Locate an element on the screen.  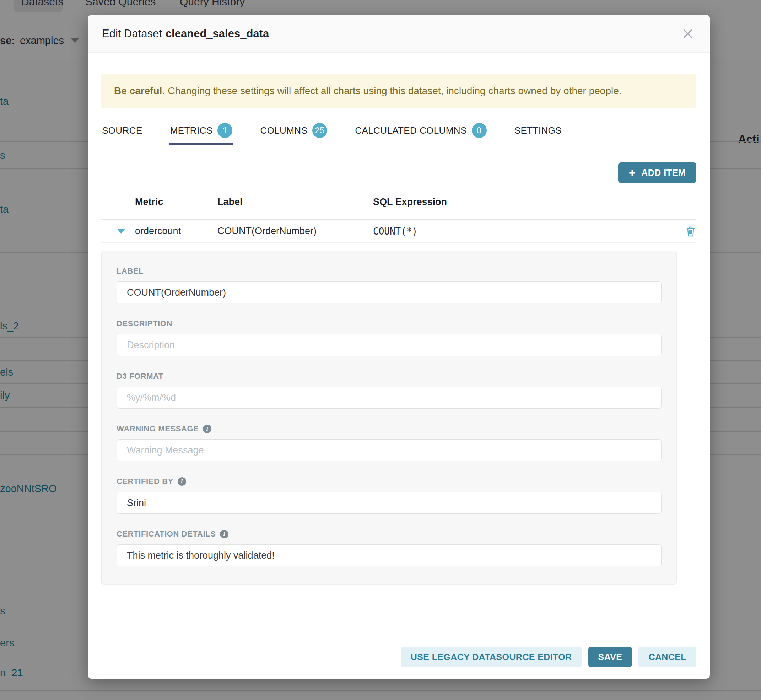
tab-source: SOURCE is located at coordinates (122, 131).